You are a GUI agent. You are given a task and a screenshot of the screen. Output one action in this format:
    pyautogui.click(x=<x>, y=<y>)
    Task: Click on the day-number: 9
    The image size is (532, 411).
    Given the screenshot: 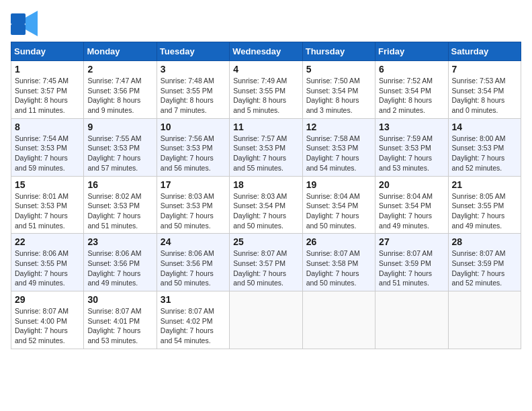 What is the action you would take?
    pyautogui.click(x=120, y=127)
    